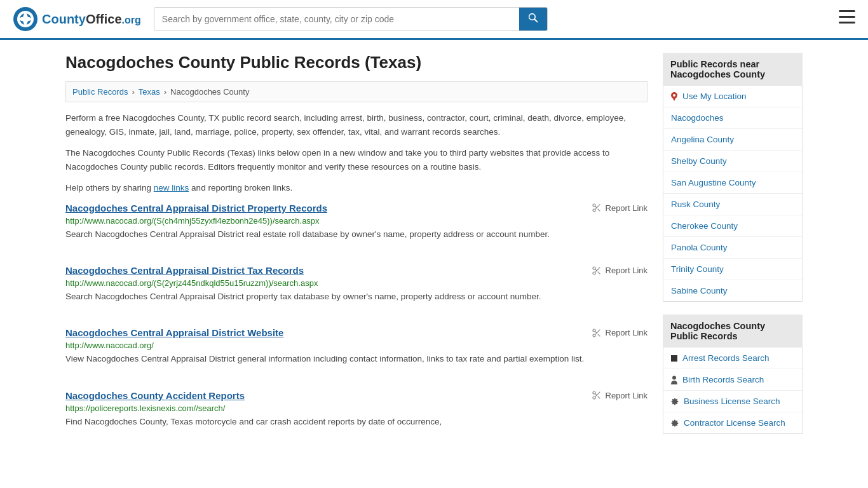 Image resolution: width=868 pixels, height=488 pixels. What do you see at coordinates (733, 118) in the screenshot?
I see `nearby-list-item: Nacogdoches` at bounding box center [733, 118].